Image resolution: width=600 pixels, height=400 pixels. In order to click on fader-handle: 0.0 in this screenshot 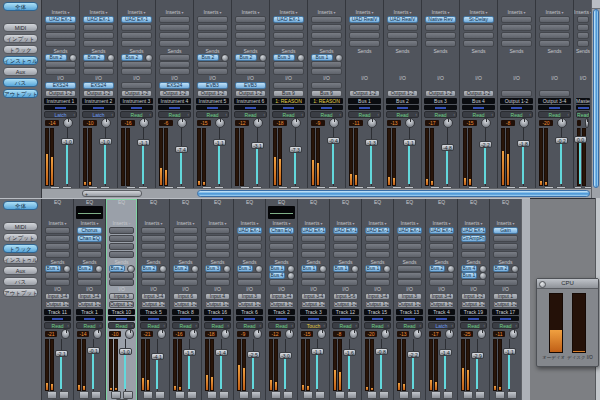, I will do `click(580, 140)`.